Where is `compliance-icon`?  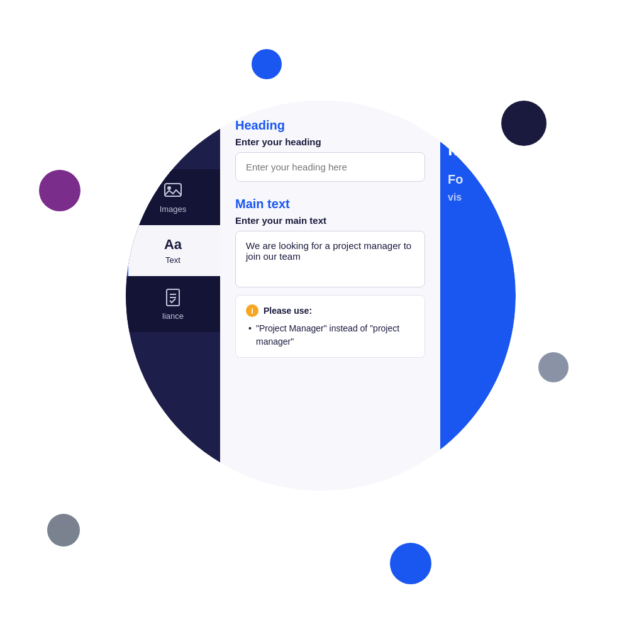 compliance-icon is located at coordinates (173, 297).